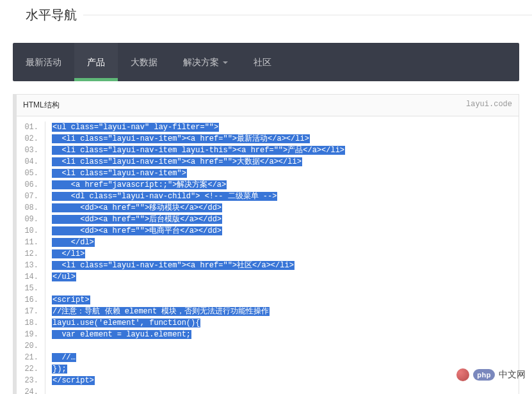 The image size is (532, 394). Describe the element at coordinates (268, 185) in the screenshot. I see `code-line: 06. <a href="javascript:;">解决方案</a>` at that location.